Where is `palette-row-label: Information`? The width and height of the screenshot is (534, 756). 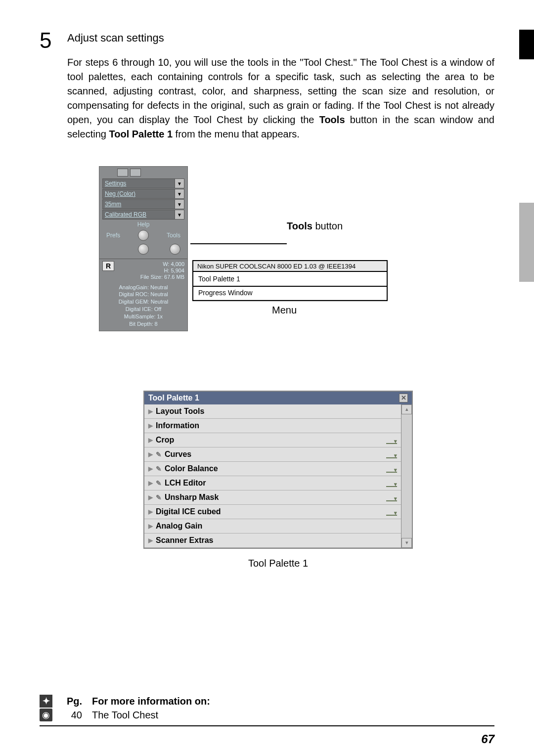 palette-row-label: Information is located at coordinates (178, 426).